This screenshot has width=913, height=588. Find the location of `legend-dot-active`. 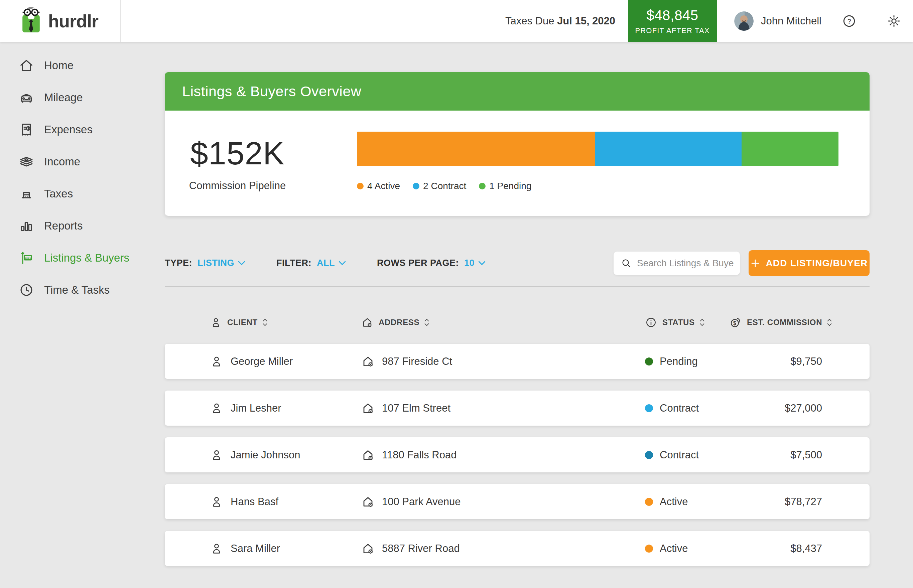

legend-dot-active is located at coordinates (360, 186).